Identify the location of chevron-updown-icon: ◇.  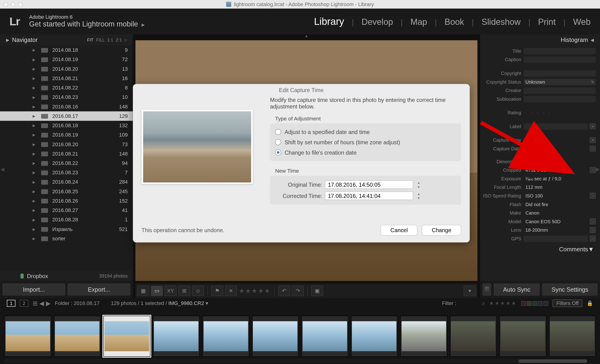
(126, 40).